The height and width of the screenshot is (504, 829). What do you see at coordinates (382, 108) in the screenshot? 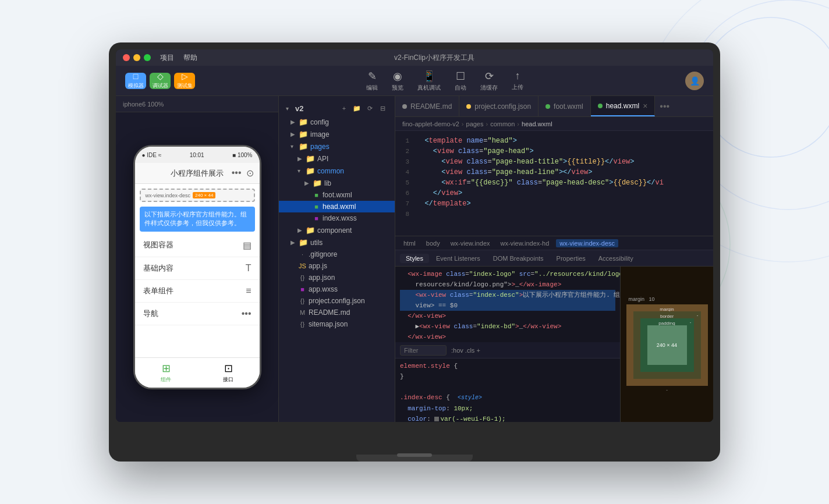
I see `collapse-tree-icon: ⊟` at bounding box center [382, 108].